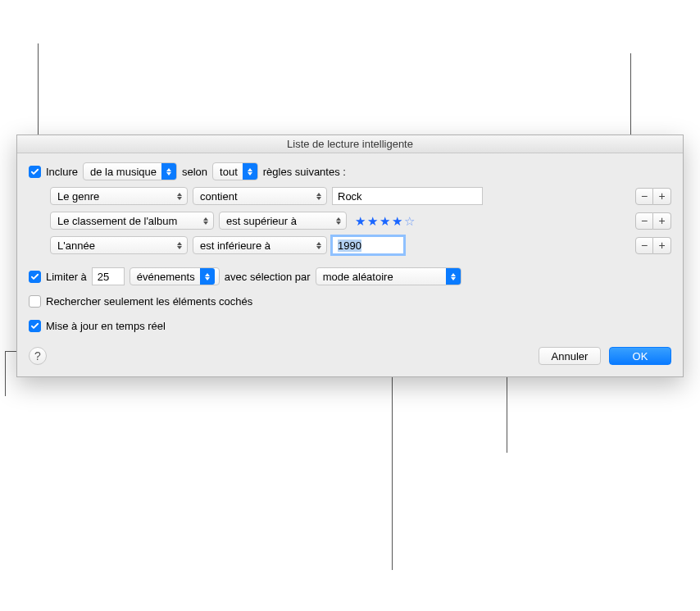 The image size is (700, 611). Describe the element at coordinates (106, 326) in the screenshot. I see `live-update-label: Mise à jour en temps réel` at that location.